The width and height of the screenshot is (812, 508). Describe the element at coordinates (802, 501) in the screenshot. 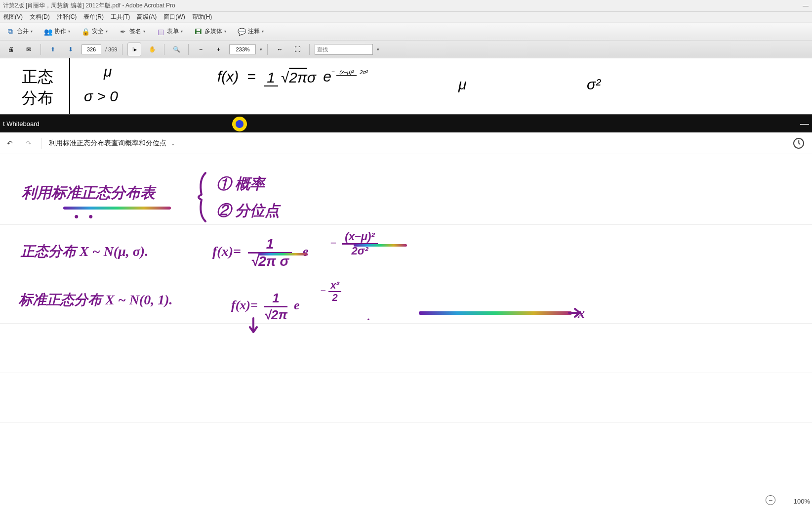

I see `canvas-zoom-label: 100%` at that location.